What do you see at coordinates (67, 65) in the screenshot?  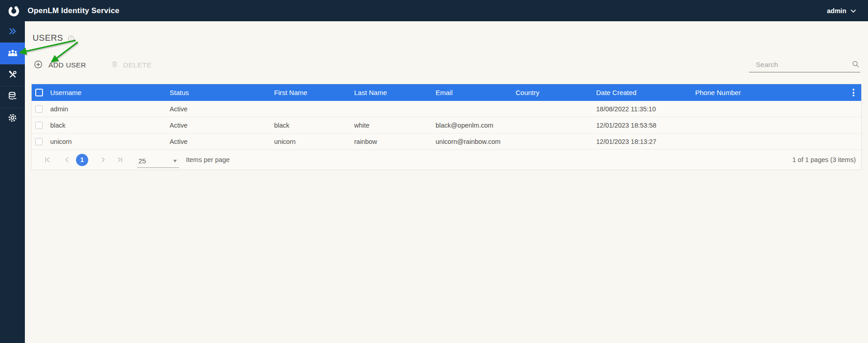 I see `add-user-label: ADD USER` at bounding box center [67, 65].